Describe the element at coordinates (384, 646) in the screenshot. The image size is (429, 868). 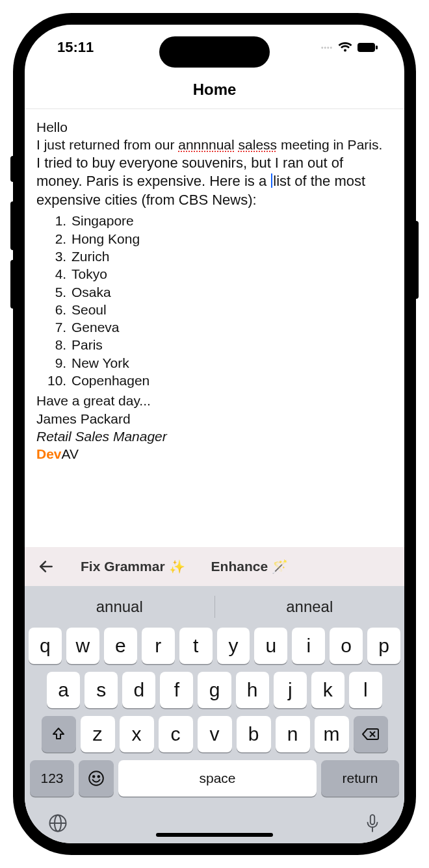
I see `key-p: p` at that location.